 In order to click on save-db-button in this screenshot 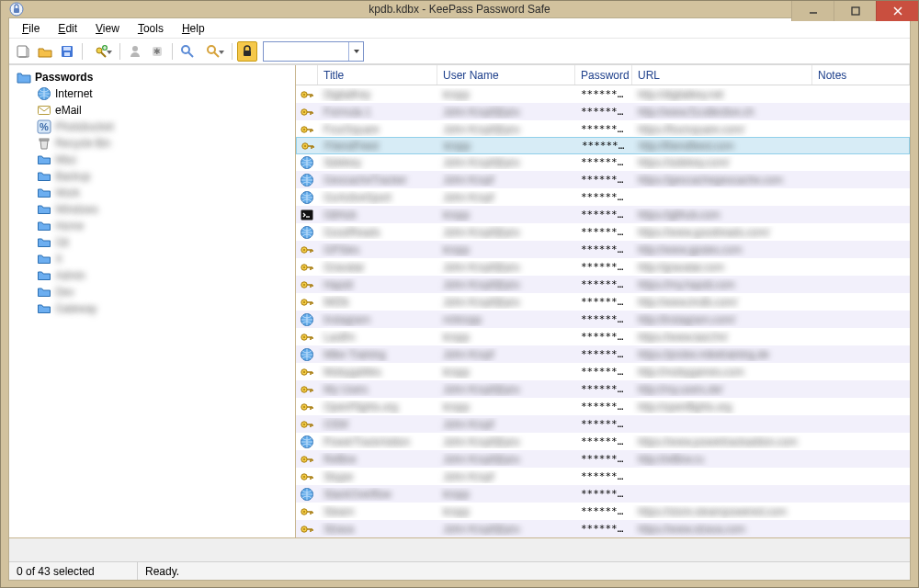, I will do `click(67, 51)`.